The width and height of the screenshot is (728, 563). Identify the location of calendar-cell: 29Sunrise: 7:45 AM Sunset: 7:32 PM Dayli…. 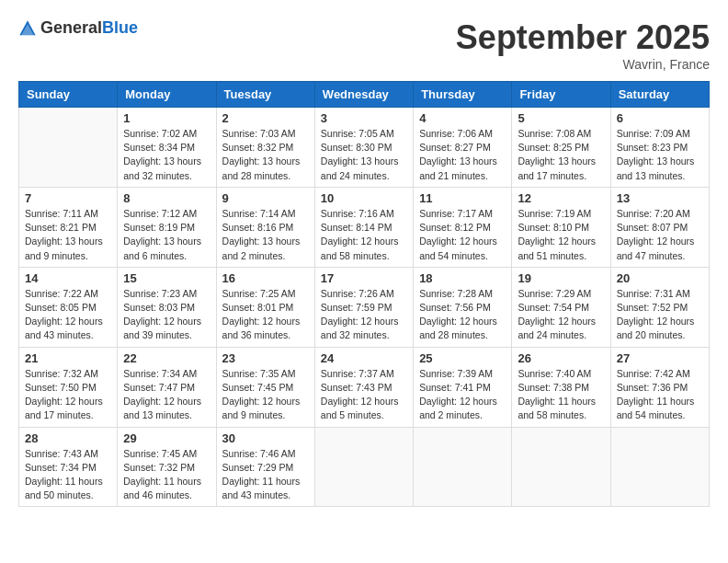
(167, 467).